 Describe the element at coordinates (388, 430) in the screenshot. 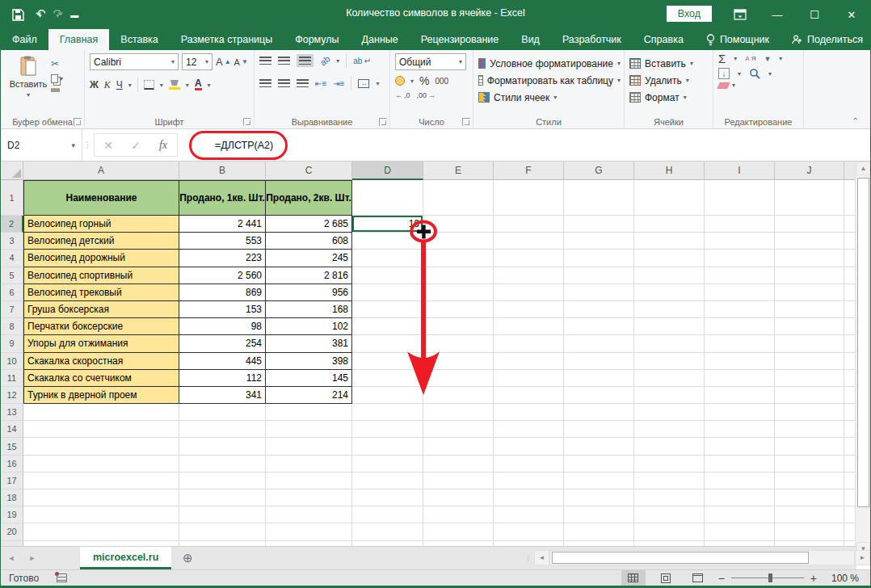

I see `cell-D14` at that location.